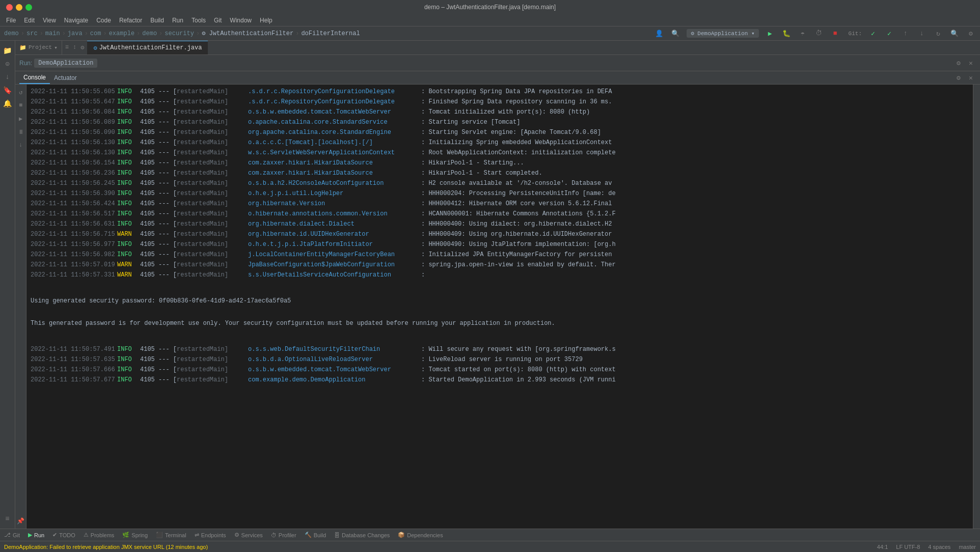 This screenshot has width=980, height=552. Describe the element at coordinates (21, 92) in the screenshot. I see `run-ctrl-rerun: ↺` at that location.